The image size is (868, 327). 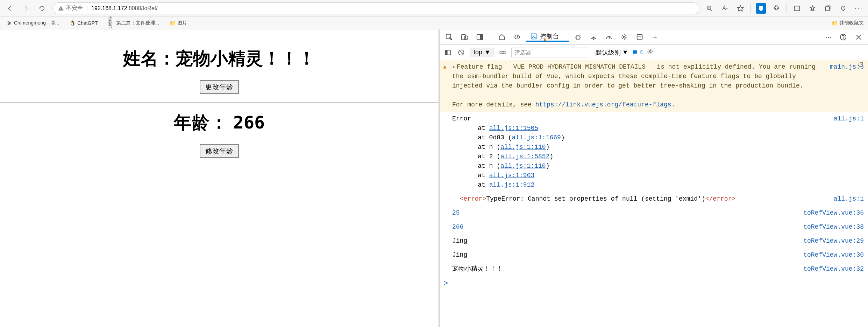 What do you see at coordinates (74, 8) in the screenshot?
I see `security-label: 不安全` at bounding box center [74, 8].